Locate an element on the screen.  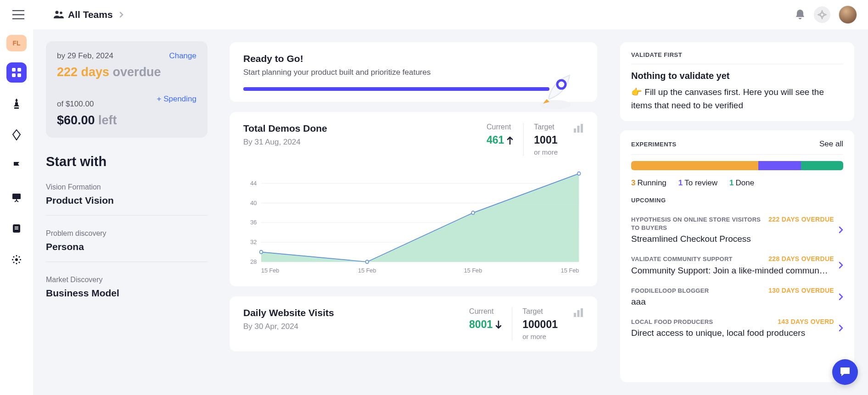
upcoming-due: 130 DAYS OVERDUE is located at coordinates (801, 291).